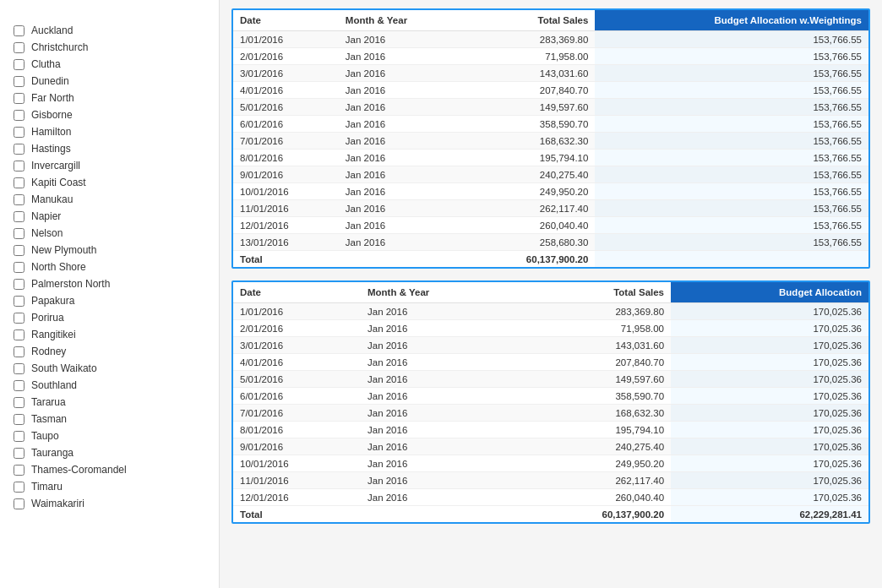  Describe the element at coordinates (110, 504) in the screenshot. I see `city-item: Waimakariri` at that location.